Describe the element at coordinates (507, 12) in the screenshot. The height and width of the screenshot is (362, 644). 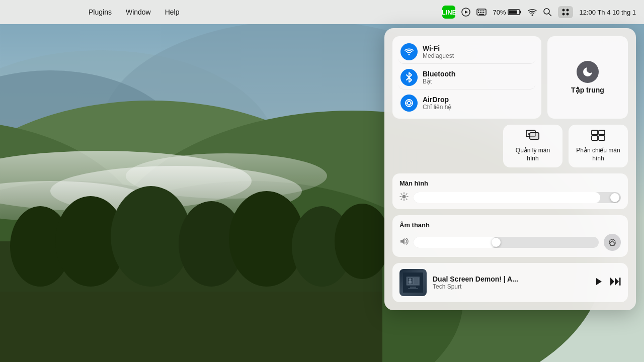
I see `battery-indicator: 70%` at that location.